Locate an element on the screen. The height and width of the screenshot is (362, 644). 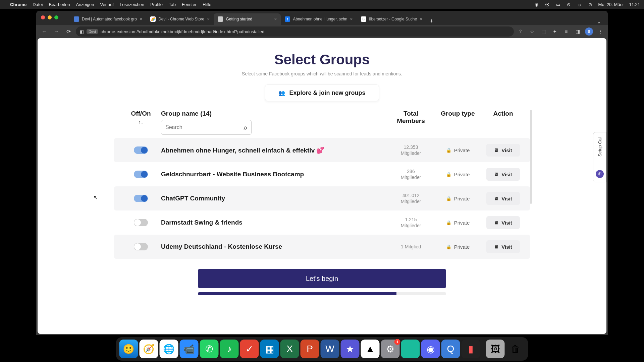
dock-todoist: ✓ is located at coordinates (250, 349).